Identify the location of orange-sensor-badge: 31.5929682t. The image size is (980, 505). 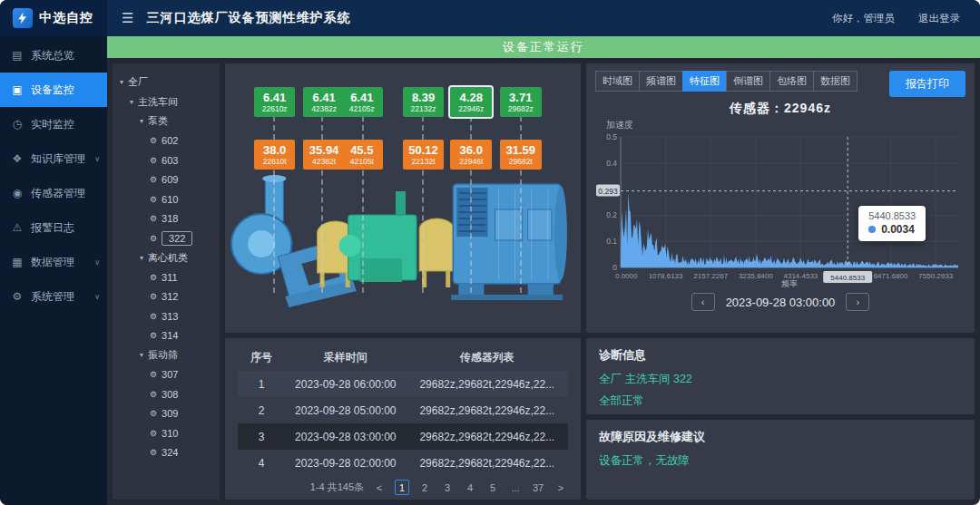
(521, 154).